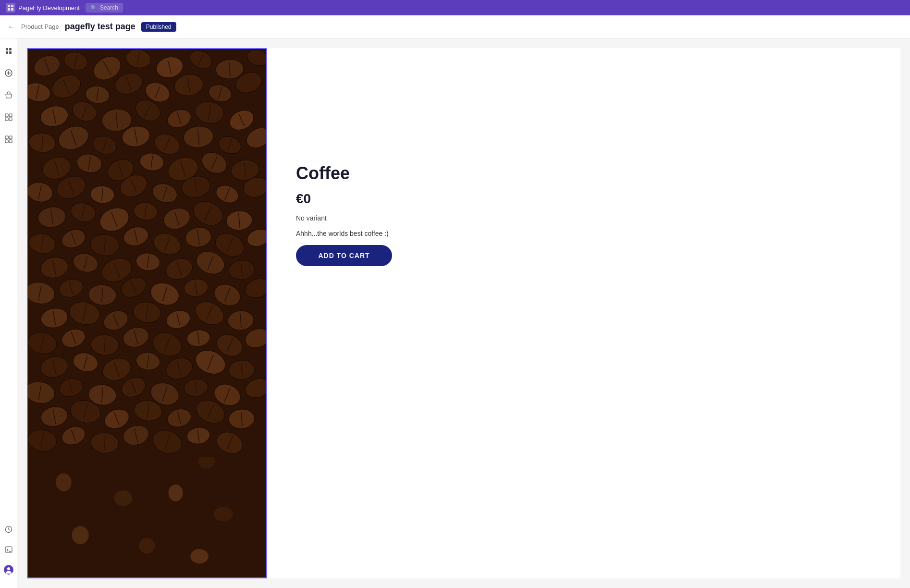 The height and width of the screenshot is (588, 910). Describe the element at coordinates (40, 27) in the screenshot. I see `breadcrumb: Product Page` at that location.